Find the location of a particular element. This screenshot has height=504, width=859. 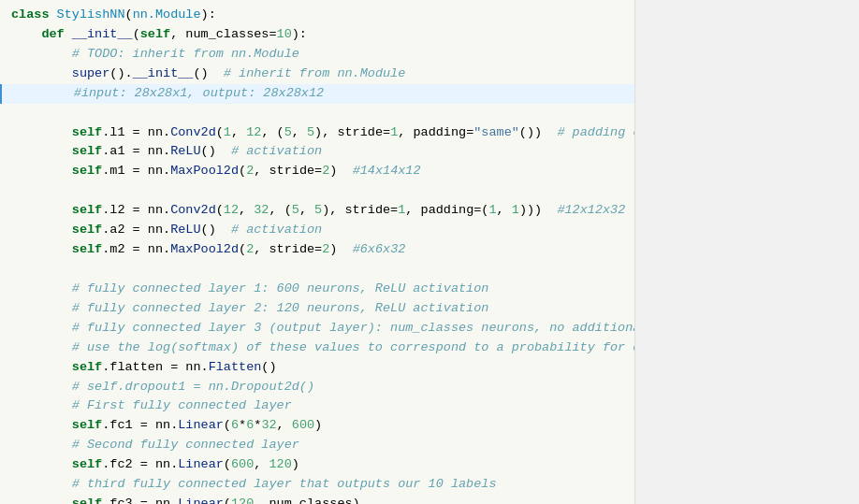

code-line: self.l1 = nn.Conv2d(1, 12, (5, 5), strid… is located at coordinates (317, 133).